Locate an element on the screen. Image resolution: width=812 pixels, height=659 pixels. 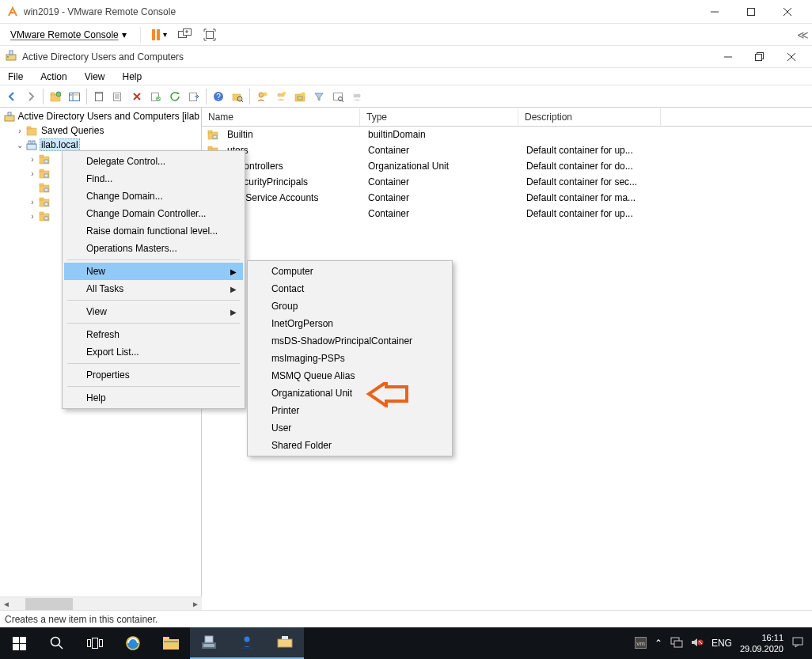
ctx-help: Help is located at coordinates (154, 398).